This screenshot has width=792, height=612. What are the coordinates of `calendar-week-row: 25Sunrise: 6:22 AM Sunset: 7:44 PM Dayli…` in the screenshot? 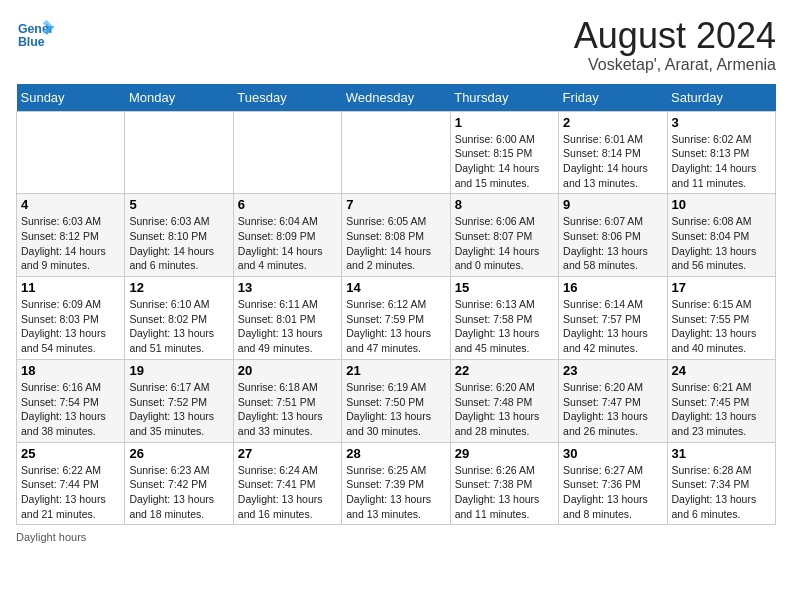 It's located at (396, 484).